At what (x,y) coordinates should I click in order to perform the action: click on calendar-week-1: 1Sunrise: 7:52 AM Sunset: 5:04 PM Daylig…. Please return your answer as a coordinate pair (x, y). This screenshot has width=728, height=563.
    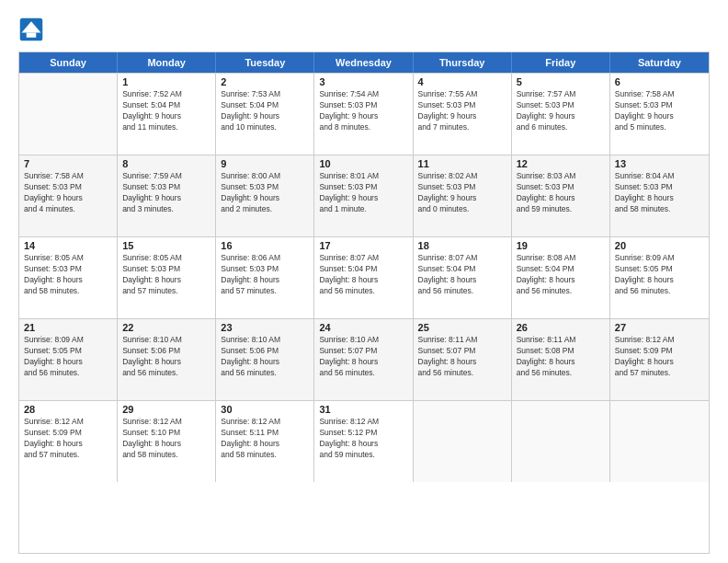
    Looking at the image, I should click on (364, 114).